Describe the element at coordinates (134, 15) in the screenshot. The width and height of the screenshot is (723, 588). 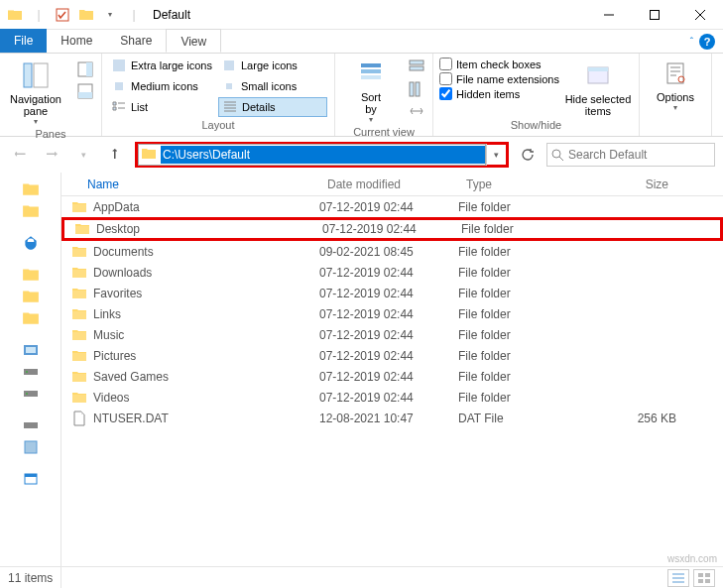
I see `qat-sep-2: |` at that location.